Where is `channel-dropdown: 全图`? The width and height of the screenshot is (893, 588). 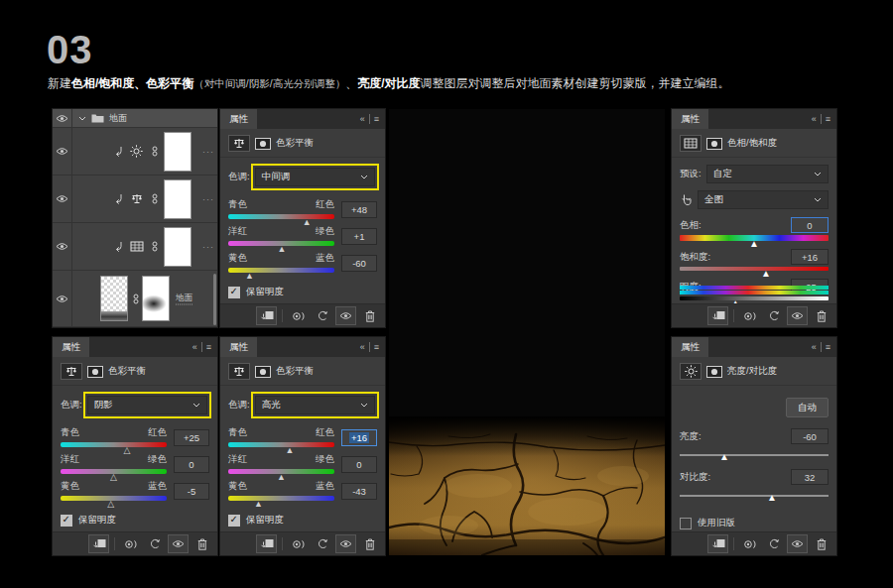
channel-dropdown: 全图 is located at coordinates (763, 200).